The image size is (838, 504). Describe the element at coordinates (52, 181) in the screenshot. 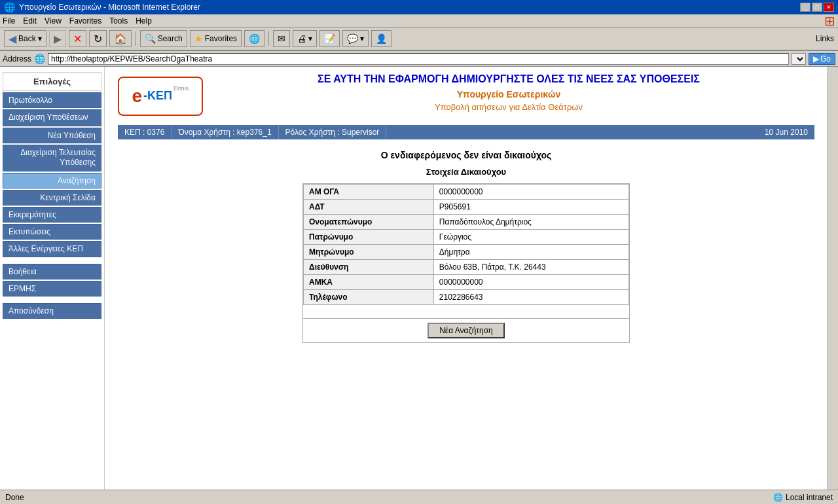

I see `sidebar-item-anazitisi: Αναζήτηση` at that location.